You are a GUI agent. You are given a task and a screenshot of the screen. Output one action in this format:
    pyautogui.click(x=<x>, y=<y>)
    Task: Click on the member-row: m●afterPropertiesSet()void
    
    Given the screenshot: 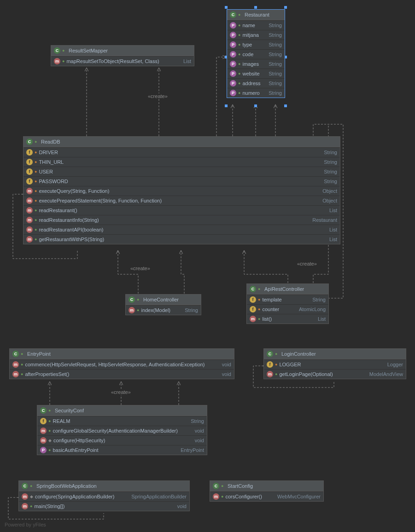 What is the action you would take?
    pyautogui.click(x=122, y=374)
    